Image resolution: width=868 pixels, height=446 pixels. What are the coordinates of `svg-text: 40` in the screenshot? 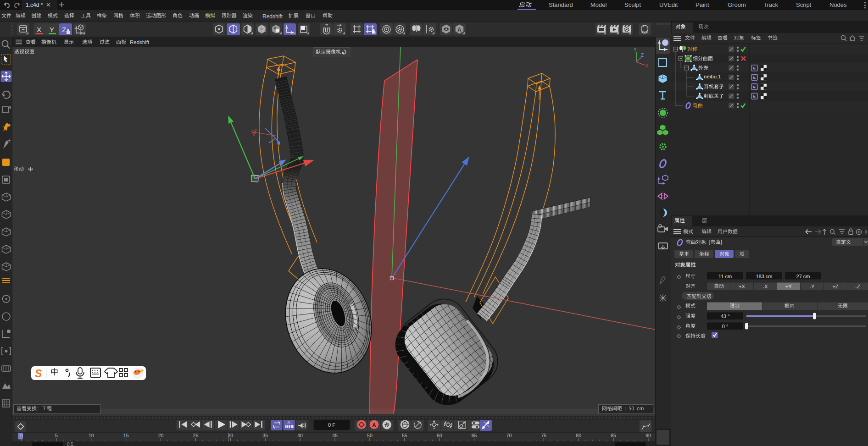 It's located at (300, 435).